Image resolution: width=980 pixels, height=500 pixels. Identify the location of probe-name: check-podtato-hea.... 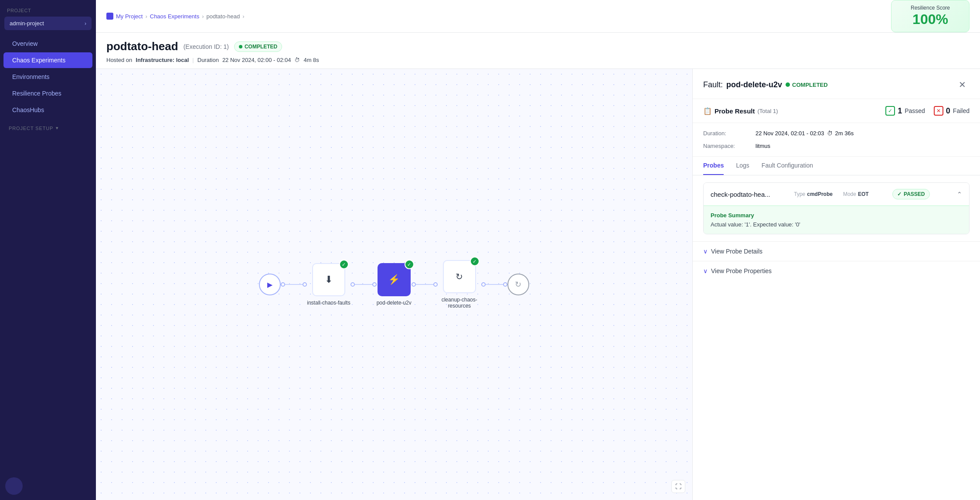
(740, 195).